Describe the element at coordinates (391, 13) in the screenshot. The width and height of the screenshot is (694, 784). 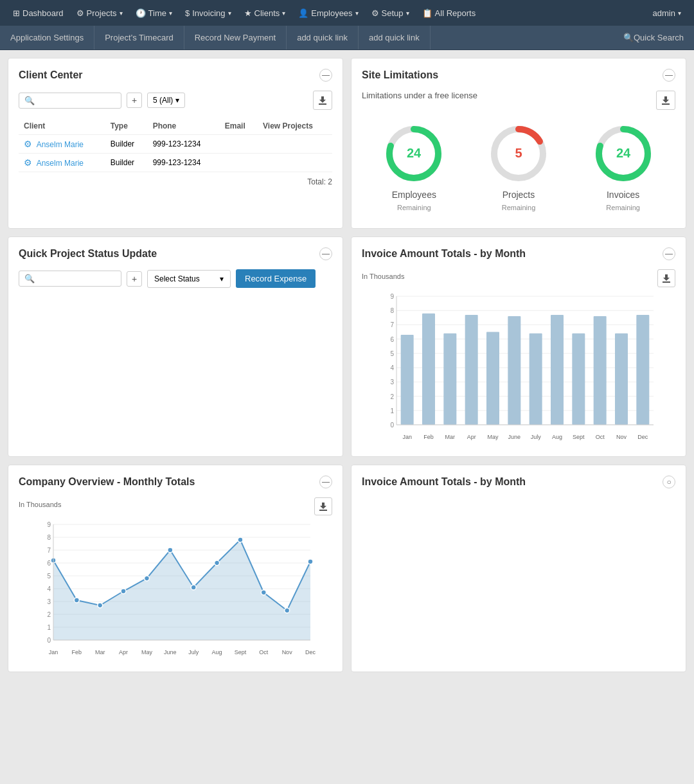
I see `nav-setup: ⚙ Setup ▾` at that location.